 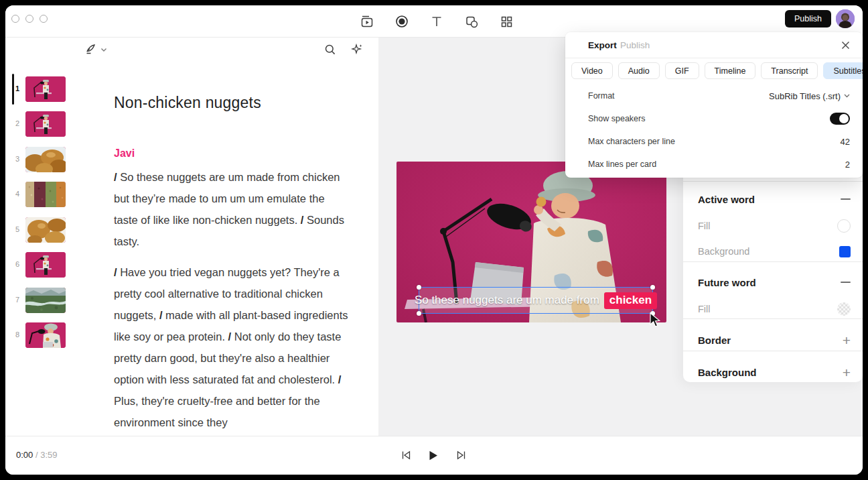 I want to click on tab-export: Export, so click(x=603, y=46).